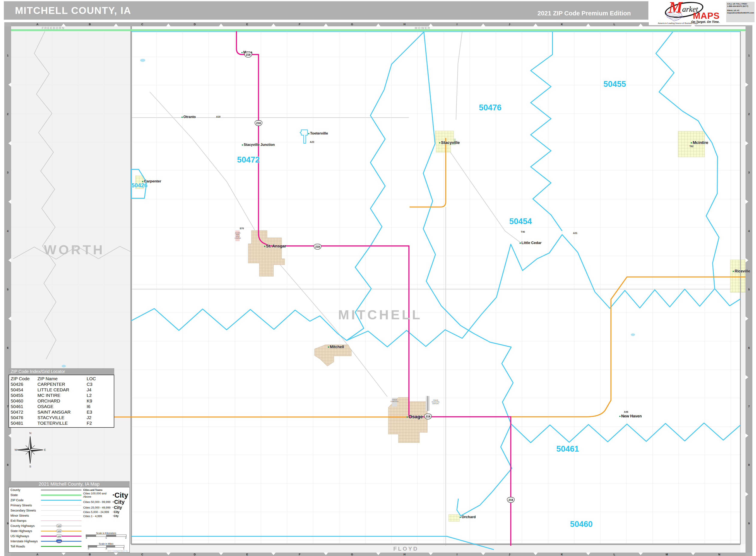  Describe the element at coordinates (62, 418) in the screenshot. I see `zip-index-row: 50476 STACYVILLE J2` at that location.